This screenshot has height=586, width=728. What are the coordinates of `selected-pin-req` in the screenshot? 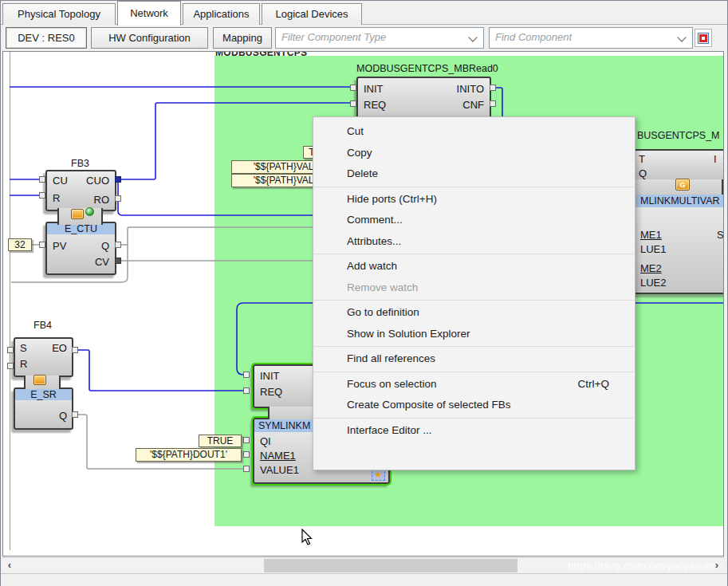 It's located at (246, 391).